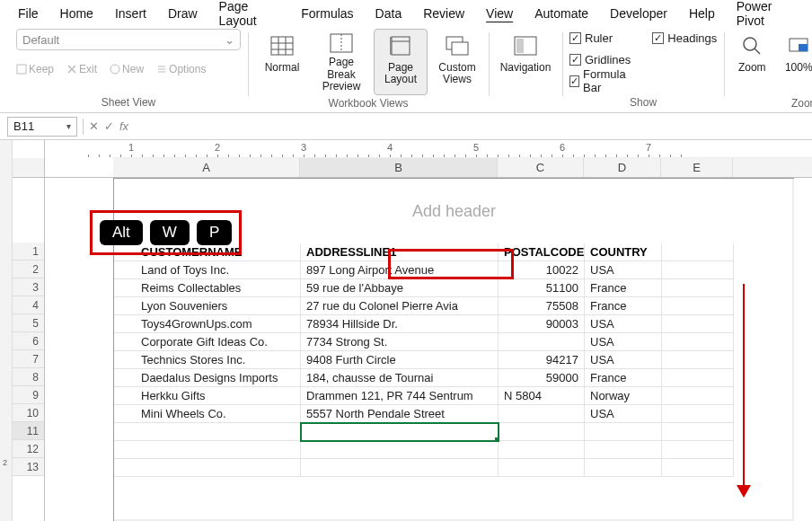  I want to click on custom-views-button: Custom Views, so click(457, 62).